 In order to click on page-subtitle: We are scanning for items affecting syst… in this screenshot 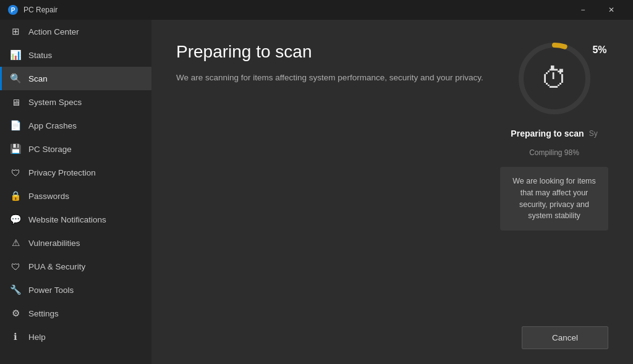, I will do `click(331, 78)`.